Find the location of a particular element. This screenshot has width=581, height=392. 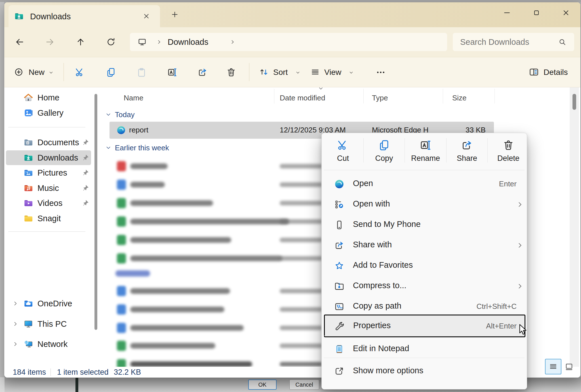

back-icon is located at coordinates (20, 42).